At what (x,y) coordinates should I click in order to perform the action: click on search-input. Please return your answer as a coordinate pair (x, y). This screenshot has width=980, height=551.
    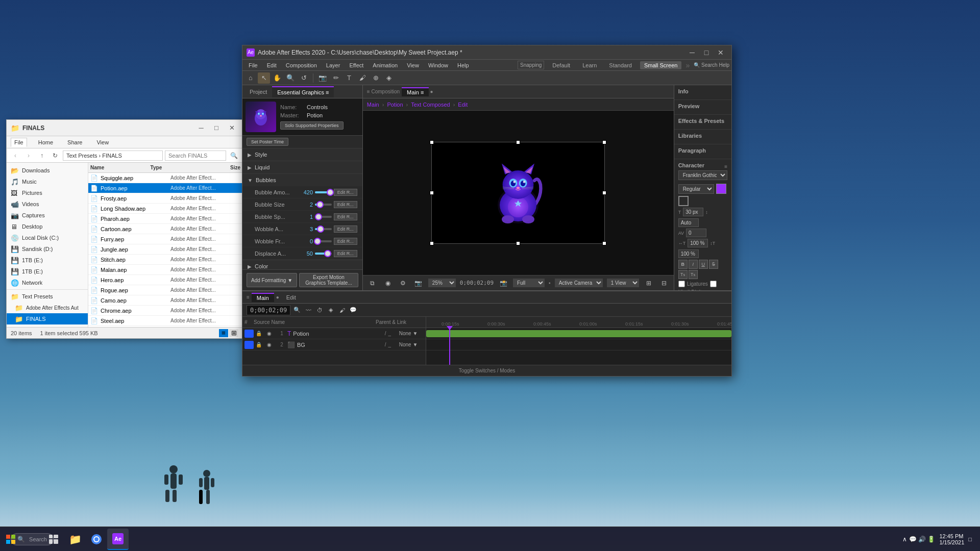
    Looking at the image, I should click on (195, 156).